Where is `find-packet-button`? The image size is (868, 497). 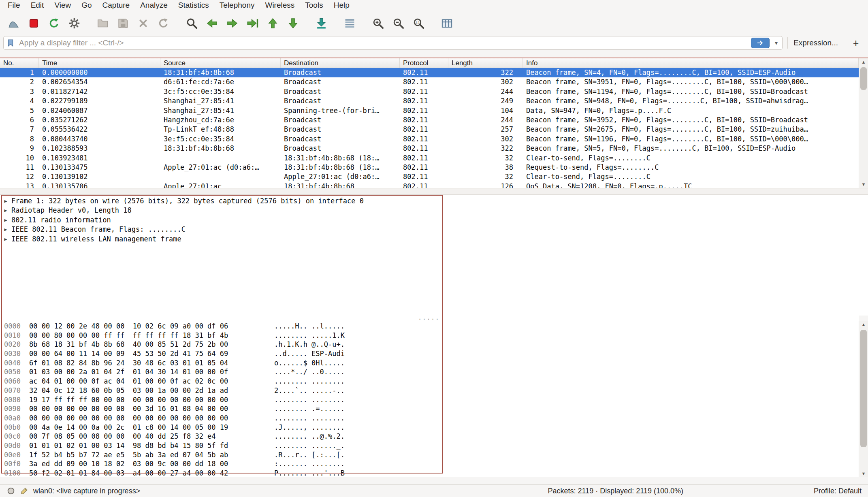 find-packet-button is located at coordinates (192, 23).